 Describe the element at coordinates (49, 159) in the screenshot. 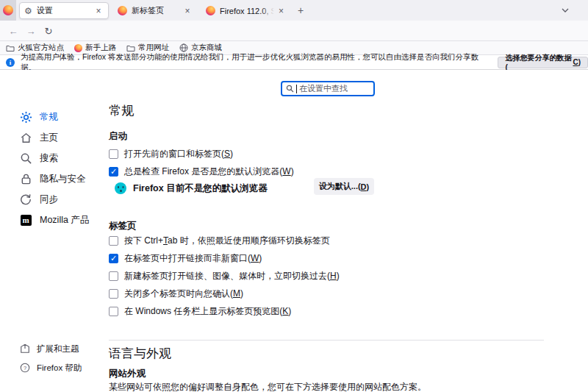

I see `sidebar-item-label: 搜索` at that location.